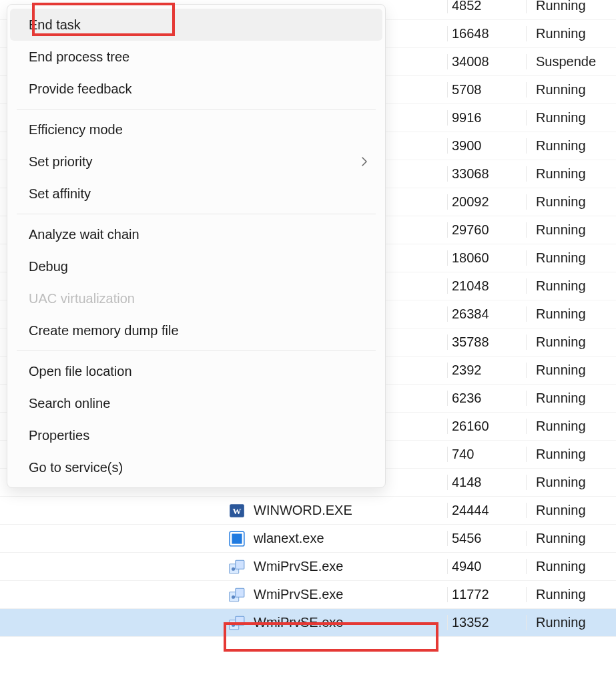 This screenshot has height=683, width=616. Describe the element at coordinates (104, 331) in the screenshot. I see `menu-item-label: Create memory dump file` at that location.